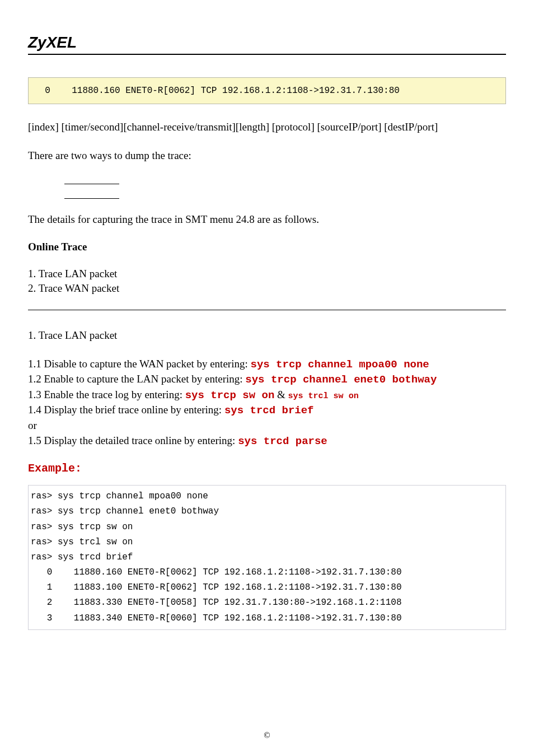 This screenshot has height=756, width=534. I want to click on code-box-top: 0 11880.160 ENET0-R[0062] TCP 192.168.1.…, so click(267, 91).